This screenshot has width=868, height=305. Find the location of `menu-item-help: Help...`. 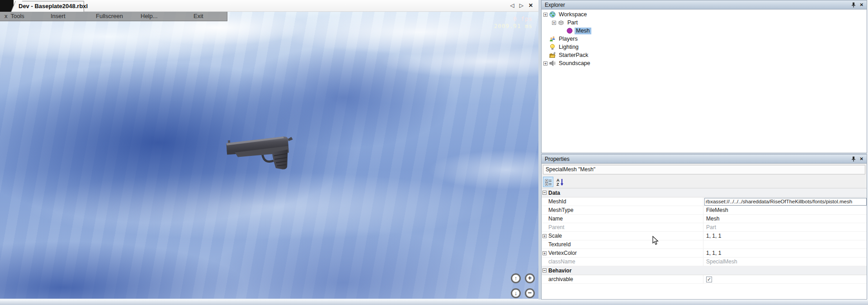

menu-item-help: Help... is located at coordinates (149, 16).